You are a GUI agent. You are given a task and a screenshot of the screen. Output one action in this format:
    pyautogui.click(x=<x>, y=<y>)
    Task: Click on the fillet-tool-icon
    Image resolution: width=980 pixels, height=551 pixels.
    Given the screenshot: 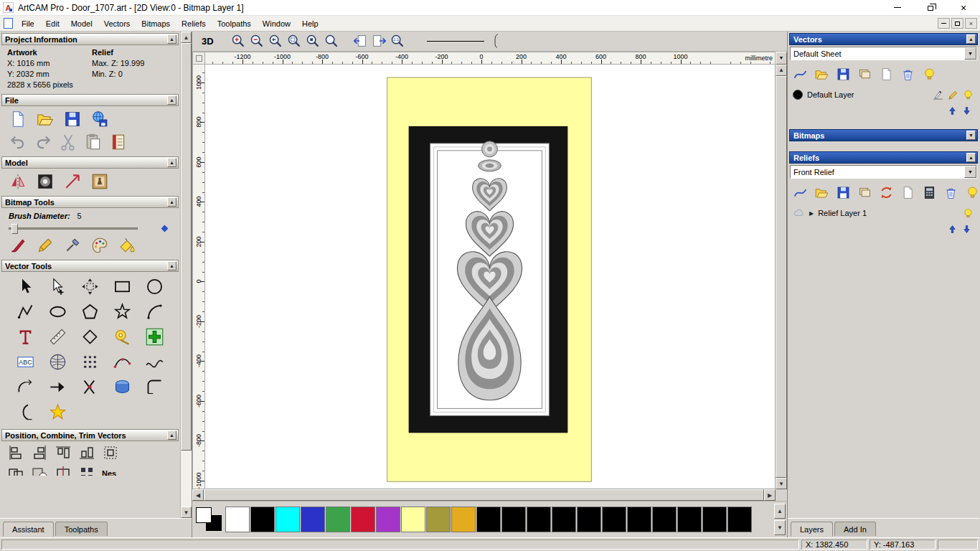 What is the action you would take?
    pyautogui.click(x=155, y=387)
    